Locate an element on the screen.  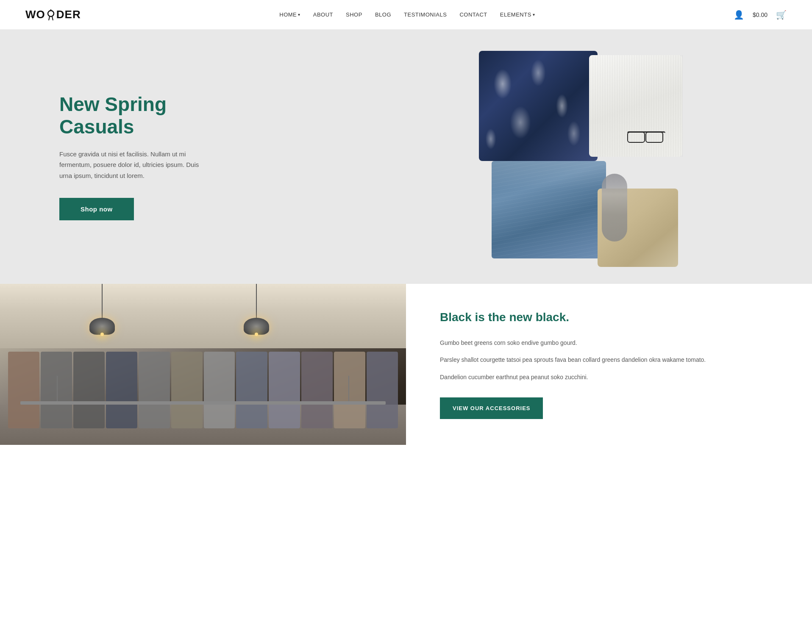
cart-price: $0.00 is located at coordinates (760, 15).